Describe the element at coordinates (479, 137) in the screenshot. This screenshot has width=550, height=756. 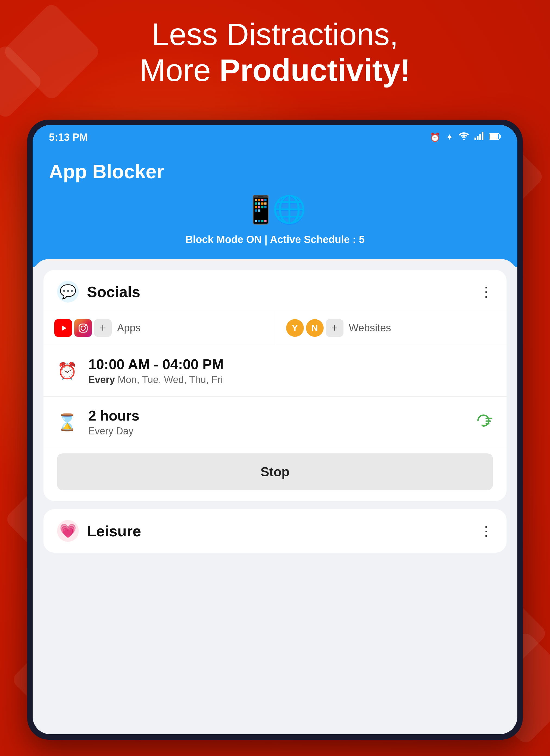
I see `signal-icon` at that location.